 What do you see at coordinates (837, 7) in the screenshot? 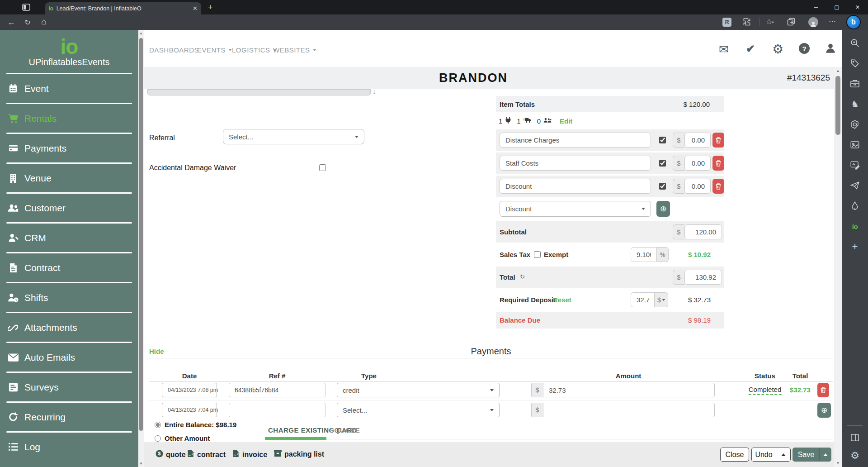
I see `maximize-button: ▢` at bounding box center [837, 7].